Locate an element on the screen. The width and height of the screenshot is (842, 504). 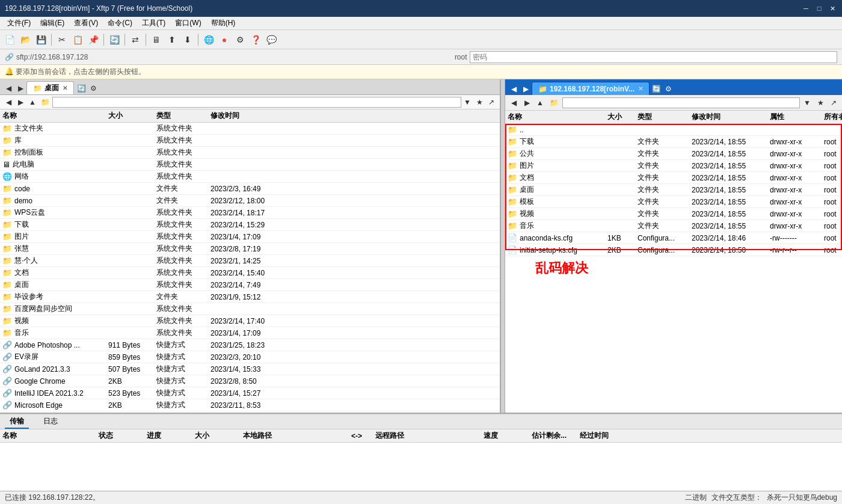
file-date: 2023/2/14, 18:17 is located at coordinates (253, 213).